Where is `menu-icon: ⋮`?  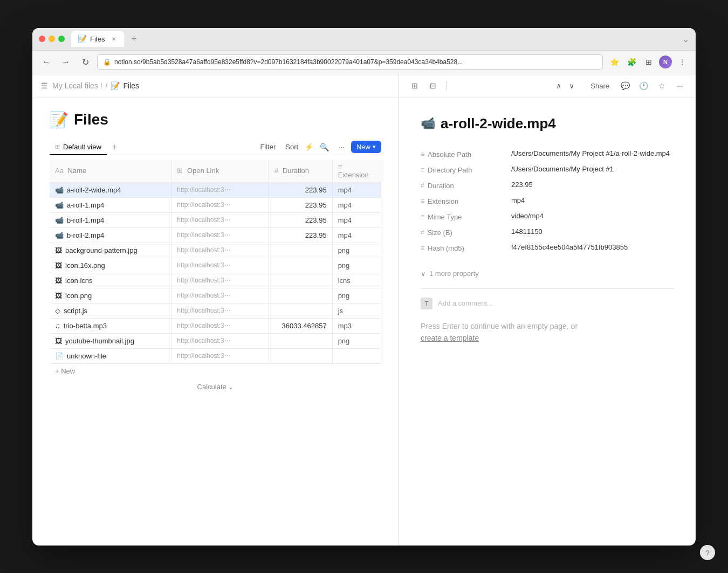 menu-icon: ⋮ is located at coordinates (682, 62).